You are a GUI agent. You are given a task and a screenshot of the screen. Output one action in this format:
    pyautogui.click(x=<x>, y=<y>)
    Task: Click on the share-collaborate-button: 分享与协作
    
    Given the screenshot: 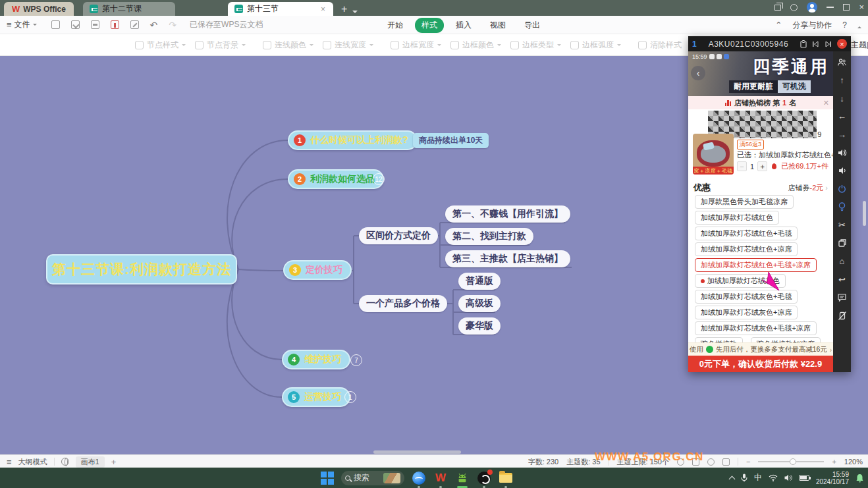 What is the action you would take?
    pyautogui.click(x=812, y=25)
    